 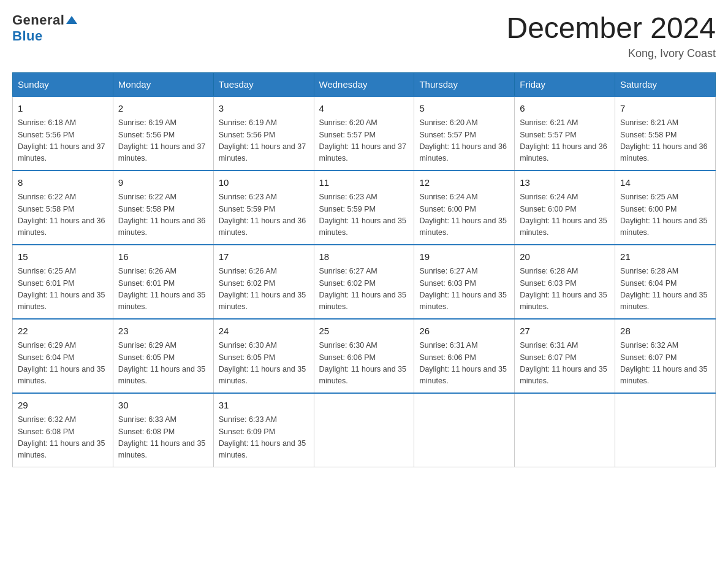 What do you see at coordinates (63, 364) in the screenshot?
I see `day-info: Sunrise: 6:29 AMSunset: 6:04 PMDaylight:…` at bounding box center [63, 364].